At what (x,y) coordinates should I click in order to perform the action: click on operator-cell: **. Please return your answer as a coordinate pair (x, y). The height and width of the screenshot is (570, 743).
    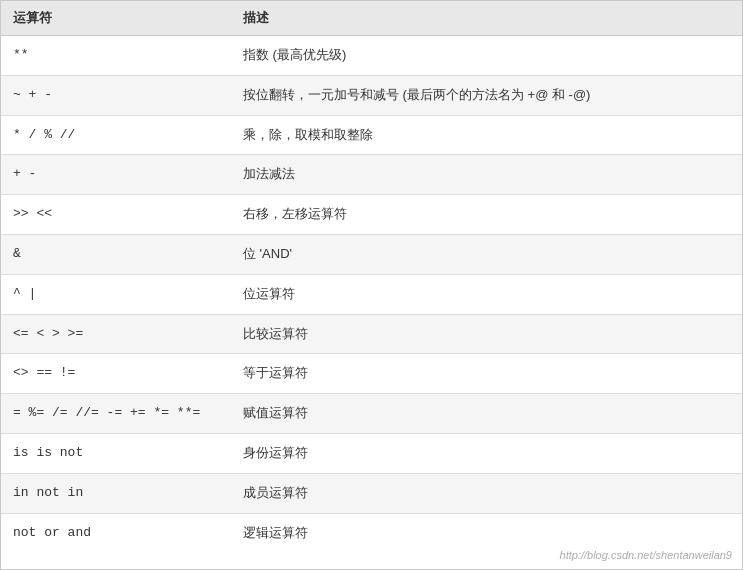
    Looking at the image, I should click on (116, 56).